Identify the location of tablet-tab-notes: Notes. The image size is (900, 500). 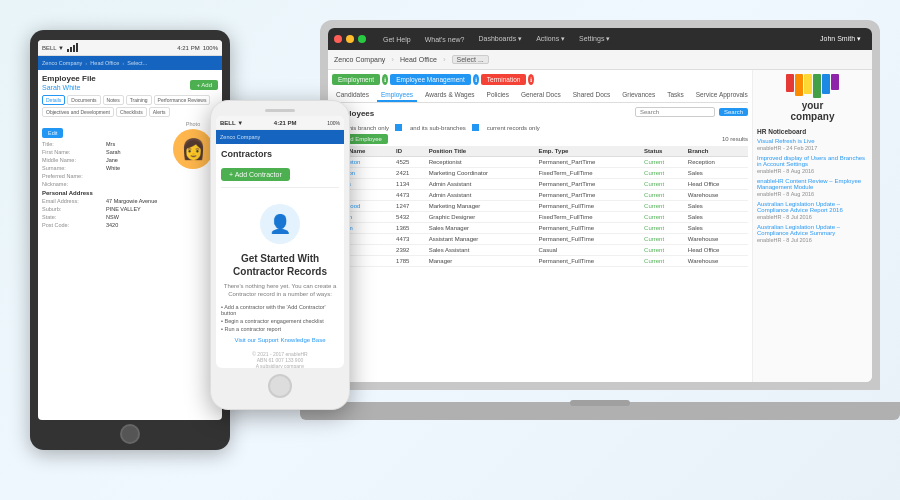
(114, 100).